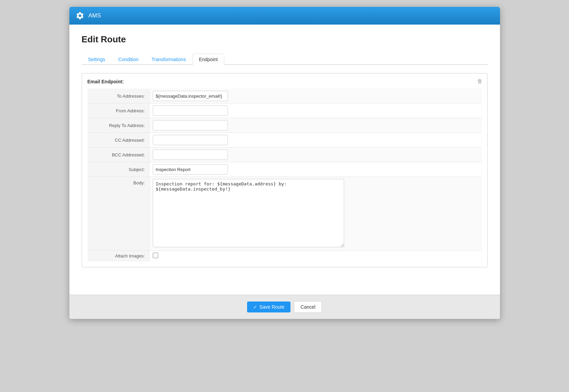 This screenshot has height=392, width=569. I want to click on tab-condition: Condition, so click(128, 59).